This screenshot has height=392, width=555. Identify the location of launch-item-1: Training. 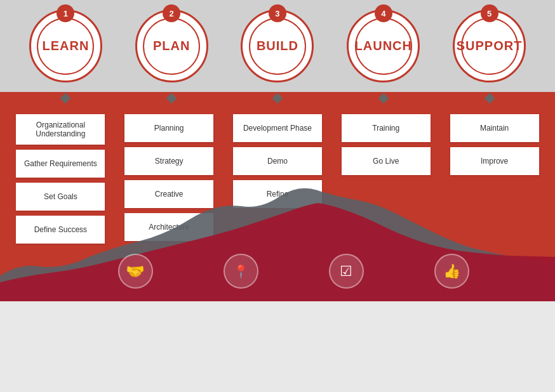
(386, 128).